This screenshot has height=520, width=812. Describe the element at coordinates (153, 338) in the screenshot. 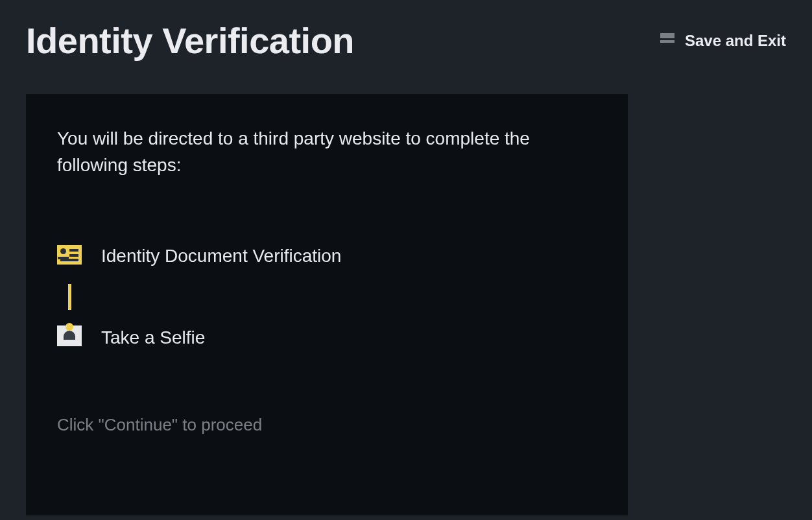

I see `step-label: Take a Selfie` at that location.